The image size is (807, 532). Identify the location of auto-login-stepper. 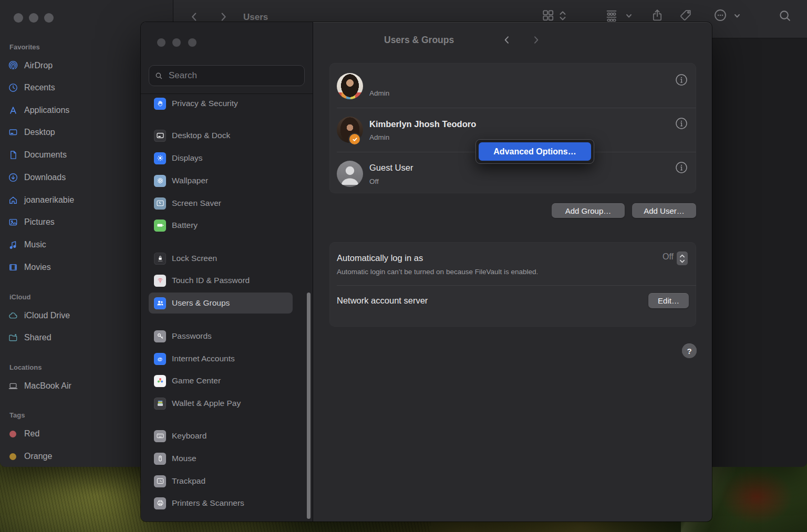
(682, 258).